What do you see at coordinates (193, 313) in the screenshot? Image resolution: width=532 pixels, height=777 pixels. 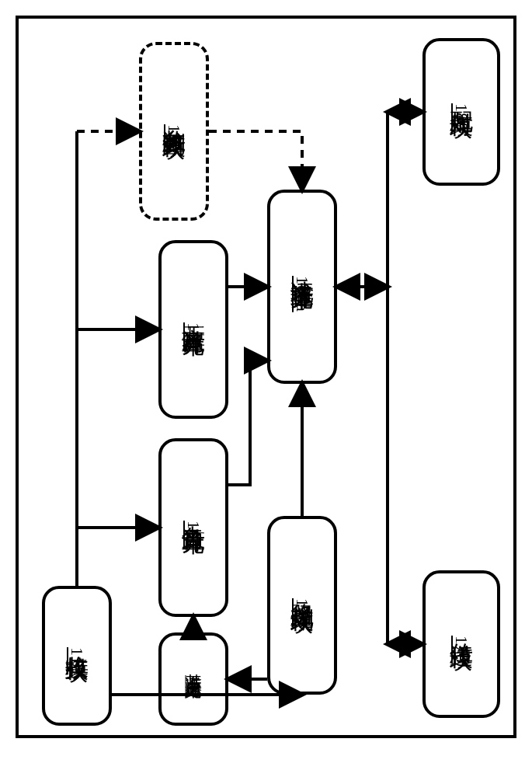 I see `node-distance-label: 距离计算单元` at bounding box center [193, 313].